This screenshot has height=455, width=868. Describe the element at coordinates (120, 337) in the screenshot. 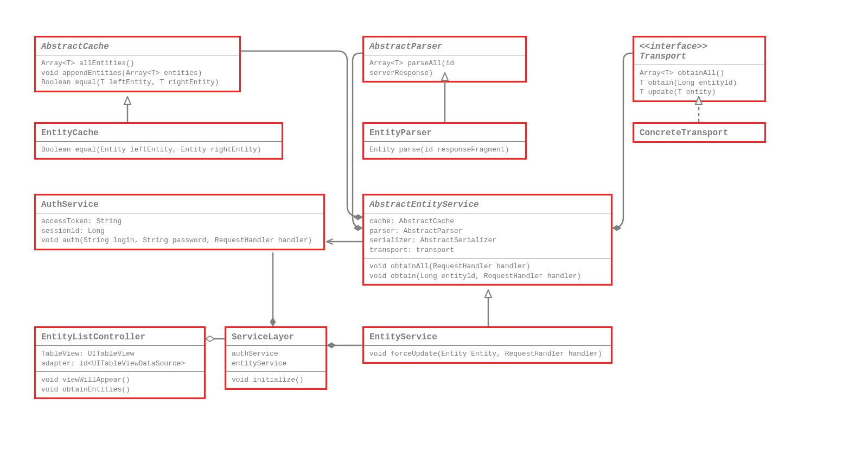

I see `class-title: EntityListController` at that location.